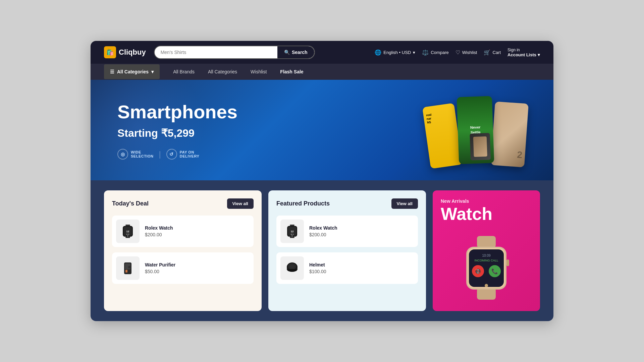 The width and height of the screenshot is (644, 362). What do you see at coordinates (159, 231) in the screenshot?
I see `deal-product-1-info: Rolex Watch $200.00` at bounding box center [159, 231].